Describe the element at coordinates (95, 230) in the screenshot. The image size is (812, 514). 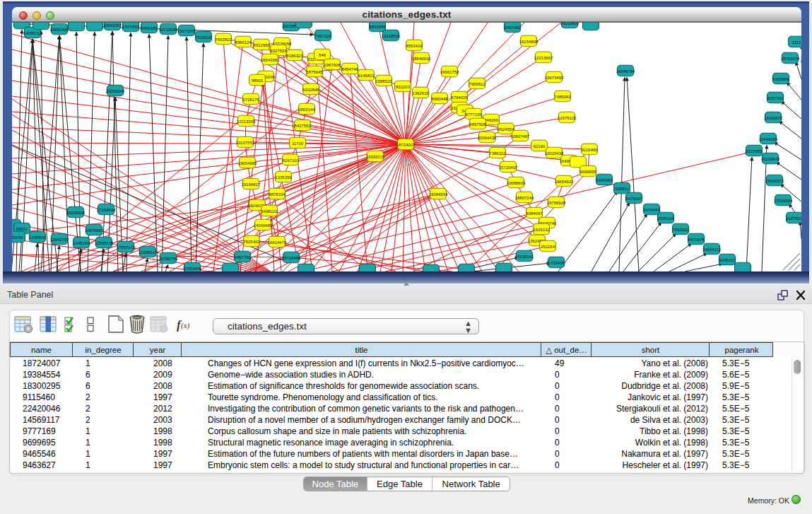
I see `svg-text: 10975867` at that location.